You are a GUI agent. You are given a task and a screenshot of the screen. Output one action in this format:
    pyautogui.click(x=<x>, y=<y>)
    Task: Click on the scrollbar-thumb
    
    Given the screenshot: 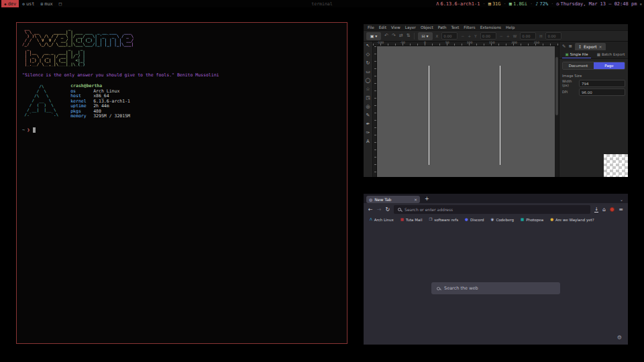 What is the action you would take?
    pyautogui.click(x=557, y=86)
    